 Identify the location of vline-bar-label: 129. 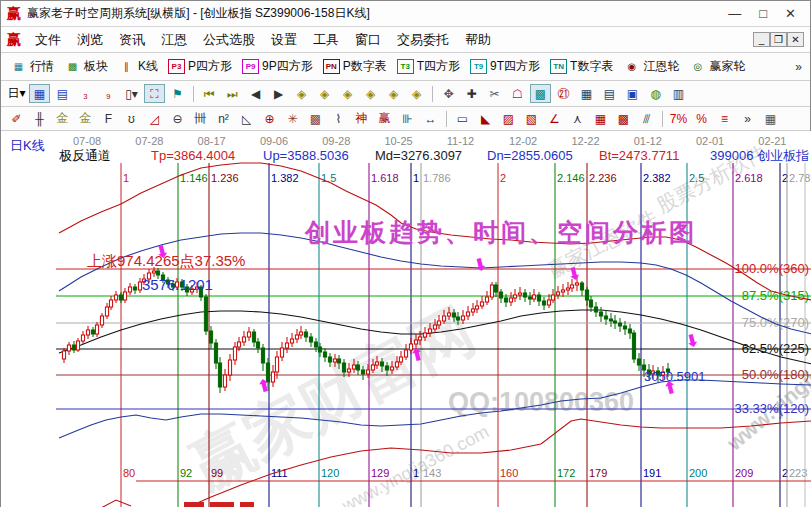
(380, 473).